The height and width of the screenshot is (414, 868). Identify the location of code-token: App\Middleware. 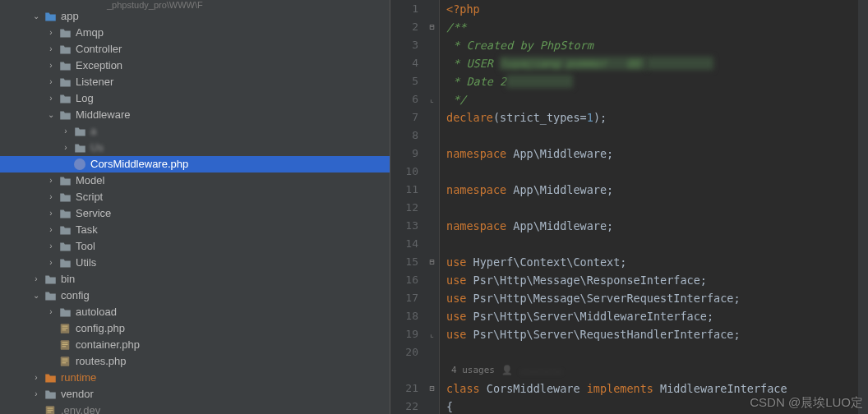
(560, 190).